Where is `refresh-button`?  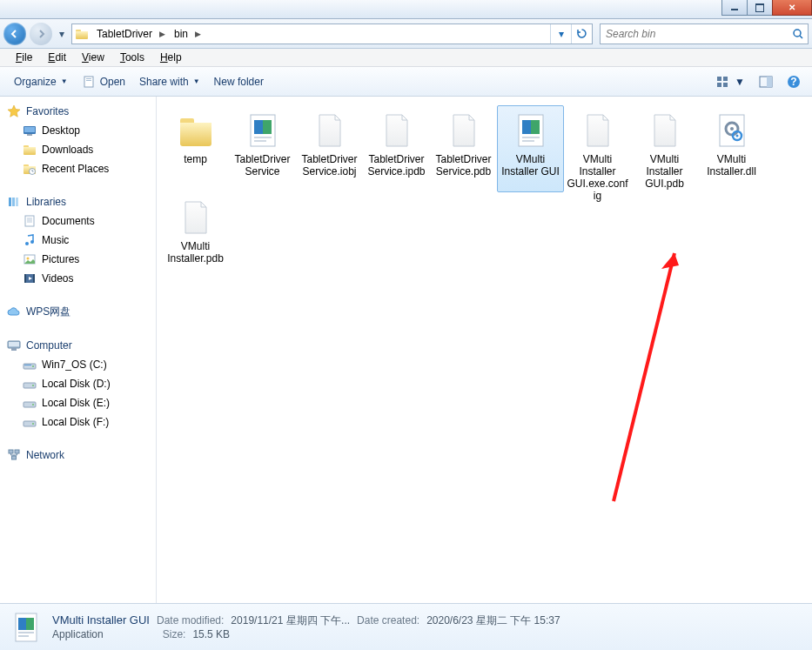 refresh-button is located at coordinates (581, 34).